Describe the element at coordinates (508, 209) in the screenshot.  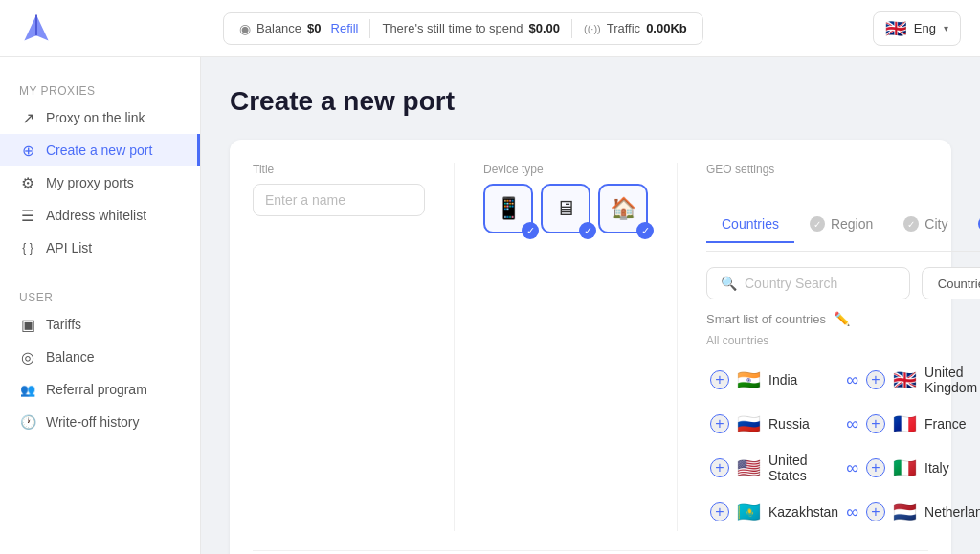
I see `device-mobile: 📱 ✓` at that location.